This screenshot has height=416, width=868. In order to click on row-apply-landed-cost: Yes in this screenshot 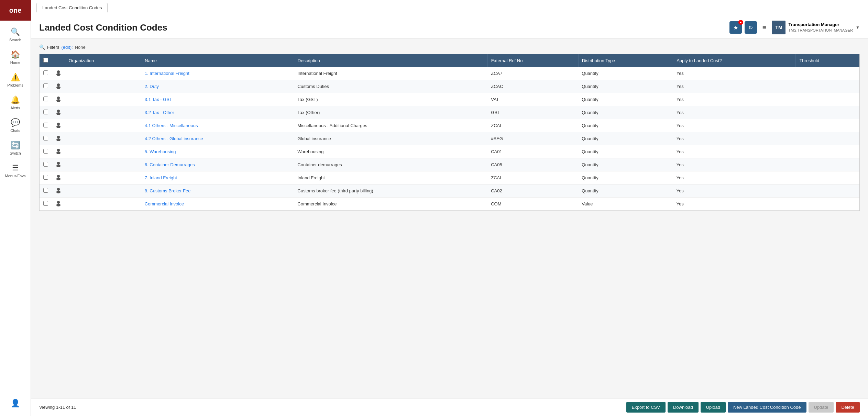, I will do `click(734, 100)`.